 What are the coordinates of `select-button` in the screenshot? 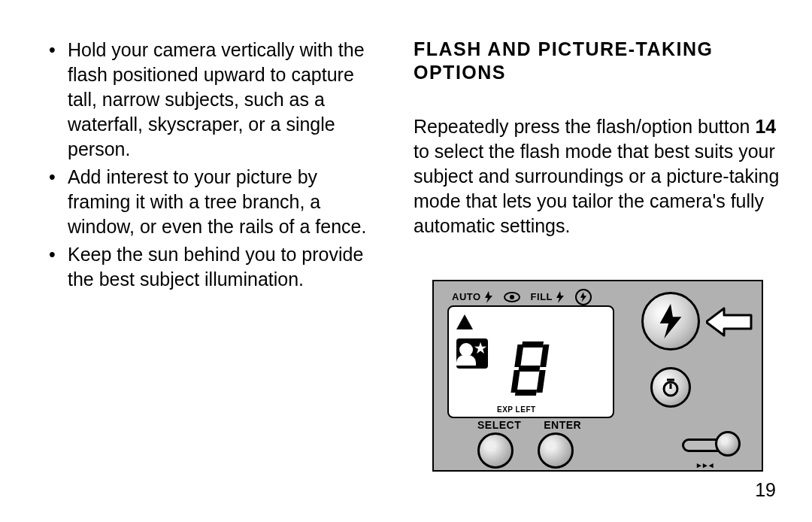 It's located at (495, 451).